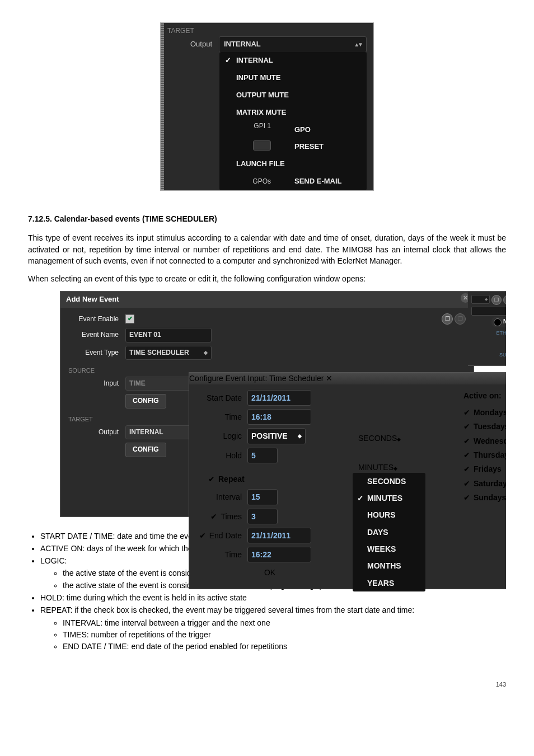 This screenshot has width=534, height=756. I want to click on inner-dialog-title-text: Configure Event Input: Time Scheduler, so click(256, 378).